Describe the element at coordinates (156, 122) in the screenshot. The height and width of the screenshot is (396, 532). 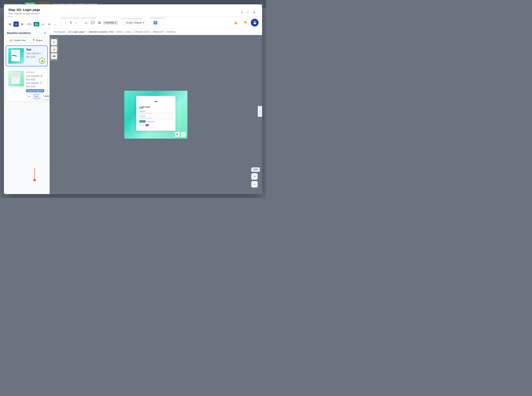
I see `preview-signin-row: Sign In Remember Me` at that location.